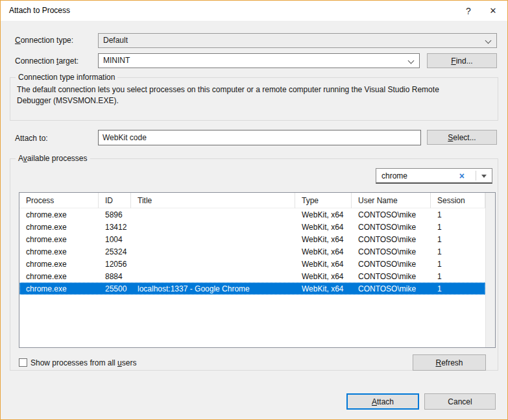 The width and height of the screenshot is (508, 420). I want to click on attach-button-label: Attach, so click(383, 402).